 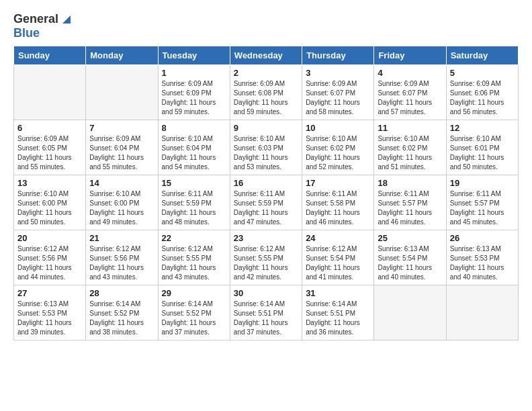 What do you see at coordinates (194, 73) in the screenshot?
I see `day-number: 1` at bounding box center [194, 73].